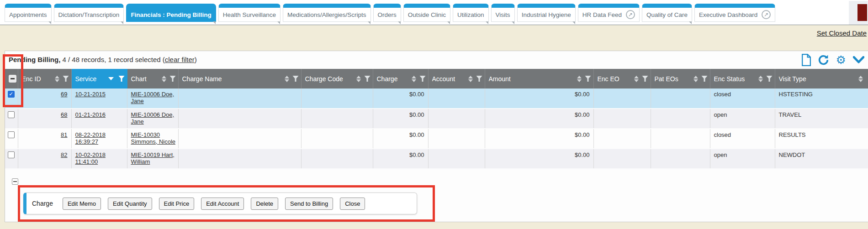  Describe the element at coordinates (249, 15) in the screenshot. I see `tab-label: Health Surveillance` at that location.